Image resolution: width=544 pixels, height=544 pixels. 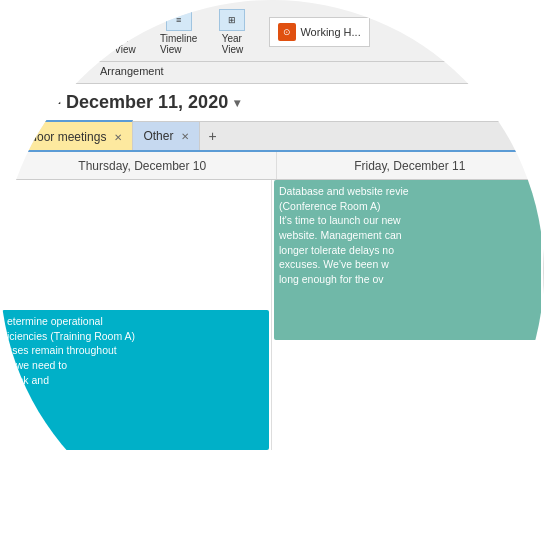 I want to click on day-header-thu: Thursday, December 10, so click(x=143, y=166).